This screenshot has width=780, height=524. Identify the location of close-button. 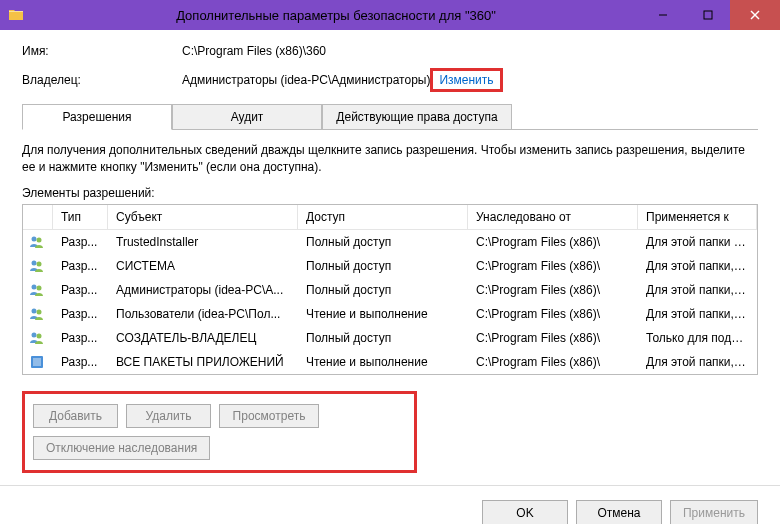
(755, 15).